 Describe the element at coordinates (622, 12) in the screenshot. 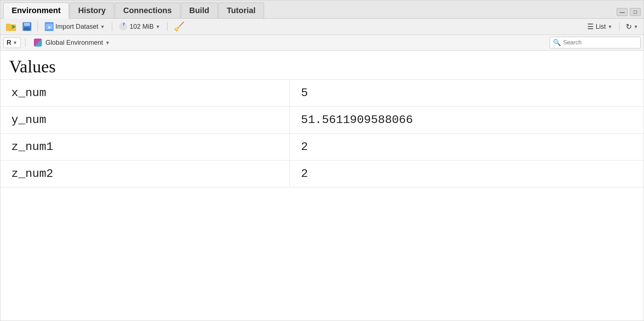

I see `minimize-button: —` at that location.